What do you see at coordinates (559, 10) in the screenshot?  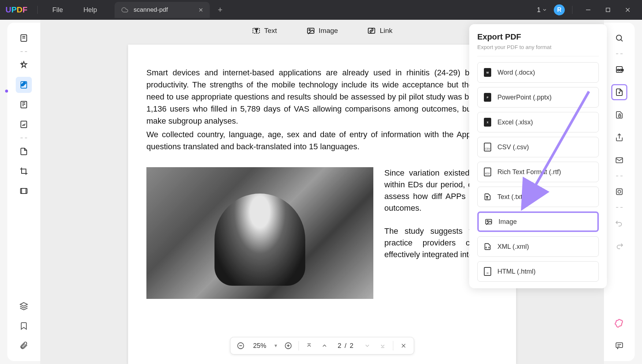 I see `user-avatar: R` at bounding box center [559, 10].